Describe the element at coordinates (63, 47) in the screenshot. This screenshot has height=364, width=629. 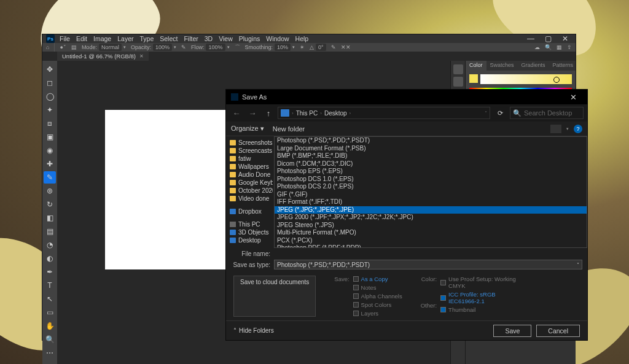
I see `brush-preset-icon: ●˅` at that location.